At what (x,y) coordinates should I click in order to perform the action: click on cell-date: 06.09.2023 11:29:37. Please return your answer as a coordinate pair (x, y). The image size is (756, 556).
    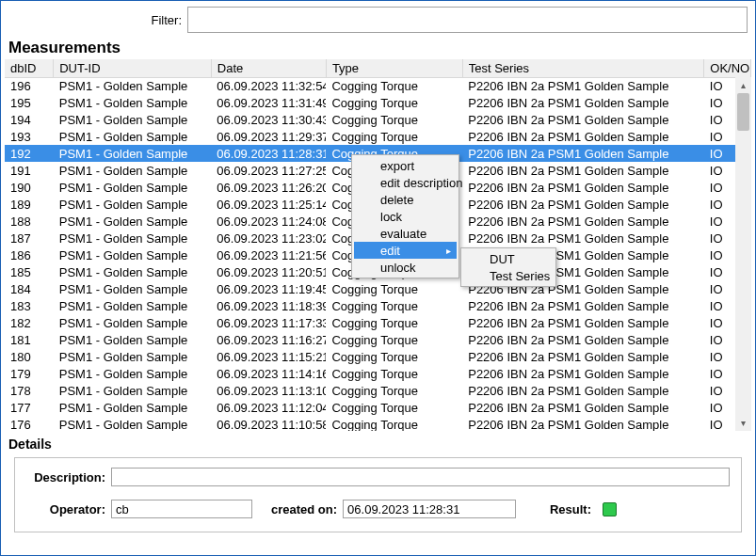
    Looking at the image, I should click on (268, 136).